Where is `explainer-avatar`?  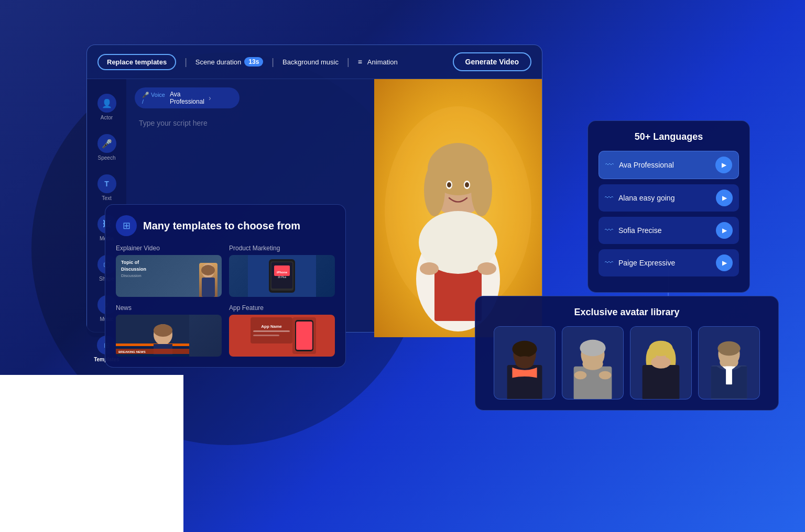 explainer-avatar is located at coordinates (209, 280).